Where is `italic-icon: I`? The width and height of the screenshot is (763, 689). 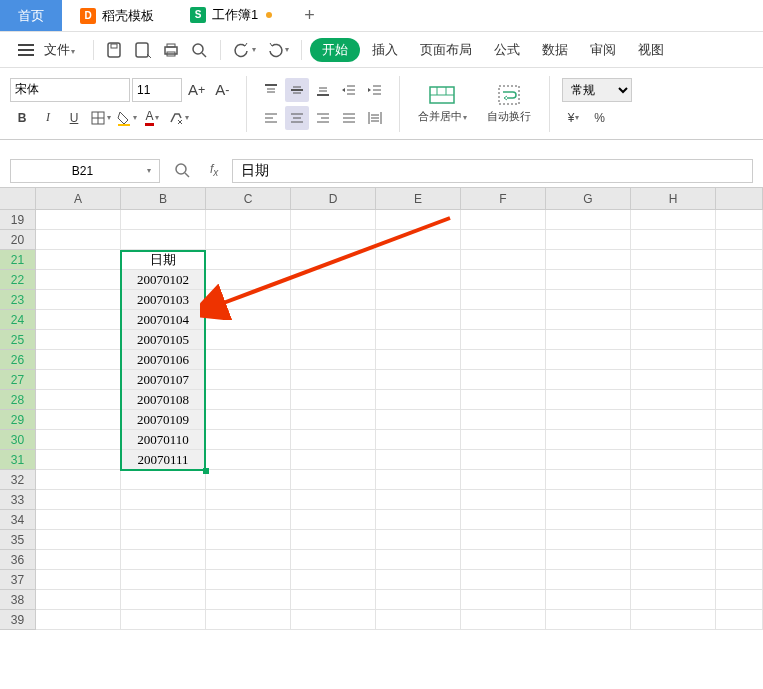
italic-icon: I is located at coordinates (48, 118).